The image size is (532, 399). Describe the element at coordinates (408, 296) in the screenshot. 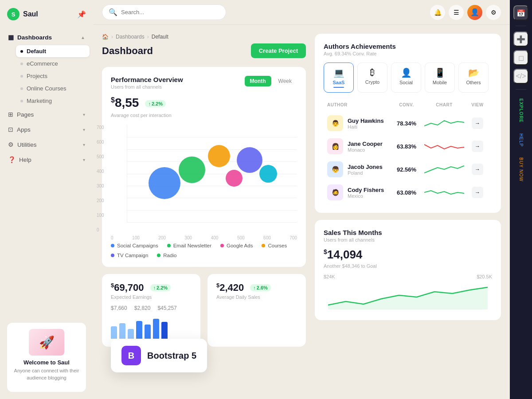

I see `sales-chart-svg` at that location.